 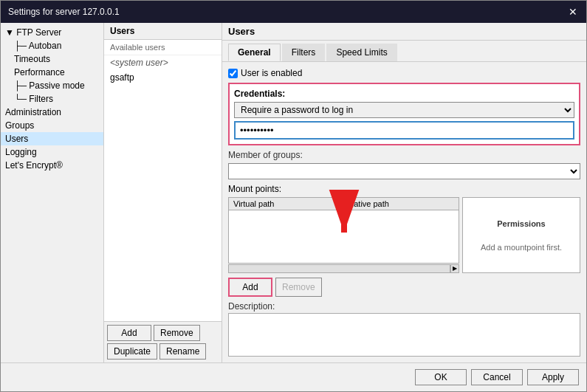 I want to click on description-label: Description:, so click(x=405, y=306).